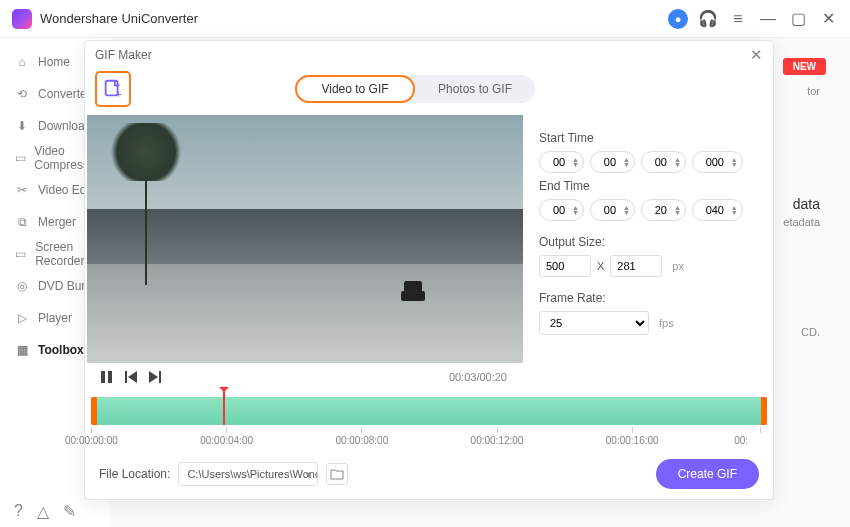  I want to click on grid-icon: ▦, so click(22, 350).